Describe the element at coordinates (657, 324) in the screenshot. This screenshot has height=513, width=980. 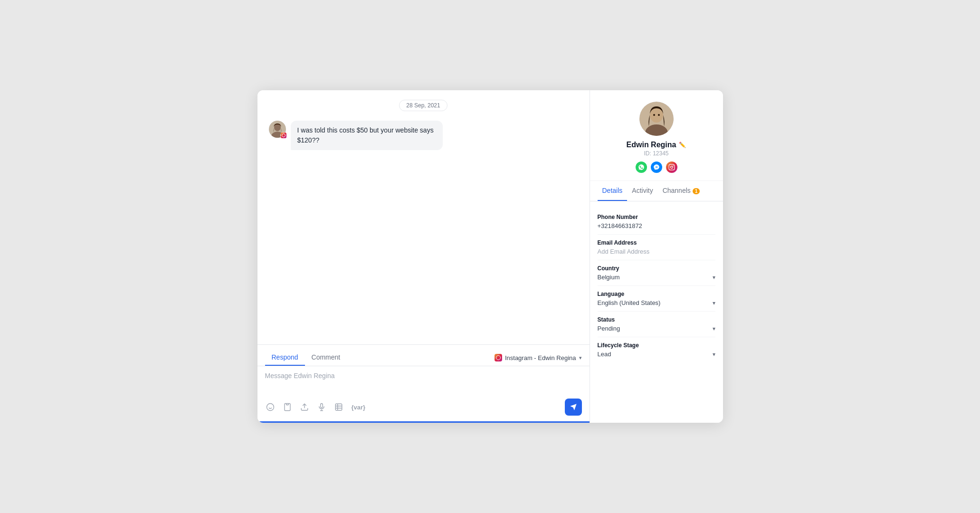
I see `field-status: Status Pending ▾` at that location.